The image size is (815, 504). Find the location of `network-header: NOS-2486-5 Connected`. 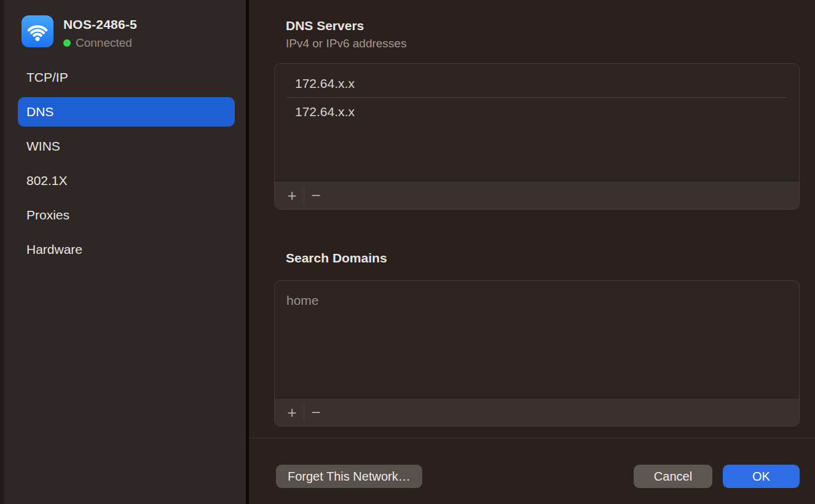

network-header: NOS-2486-5 Connected is located at coordinates (125, 25).